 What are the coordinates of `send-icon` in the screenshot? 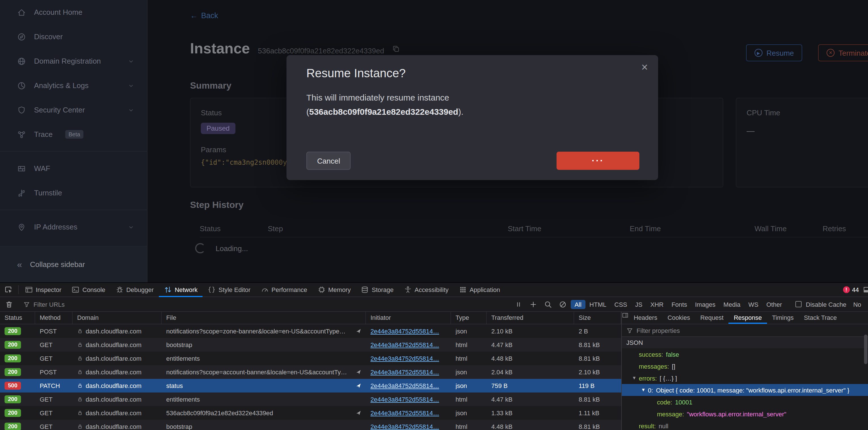 It's located at (359, 413).